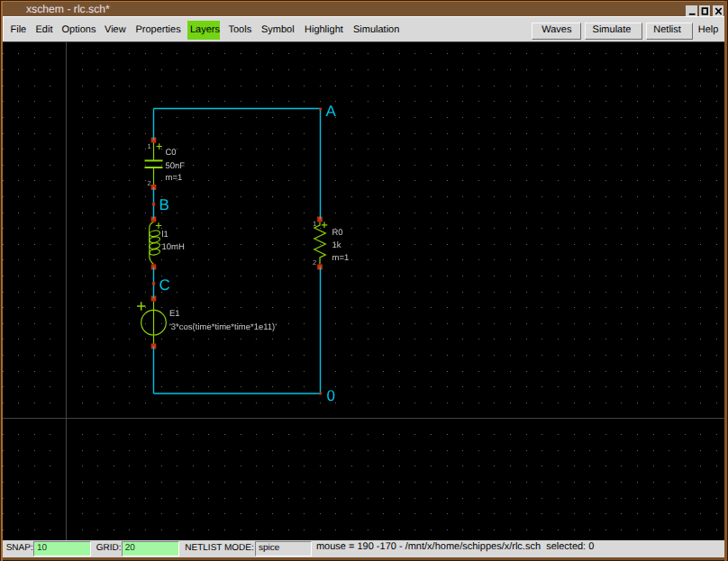 This screenshot has height=561, width=728. Describe the element at coordinates (332, 112) in the screenshot. I see `svg-text: A` at that location.